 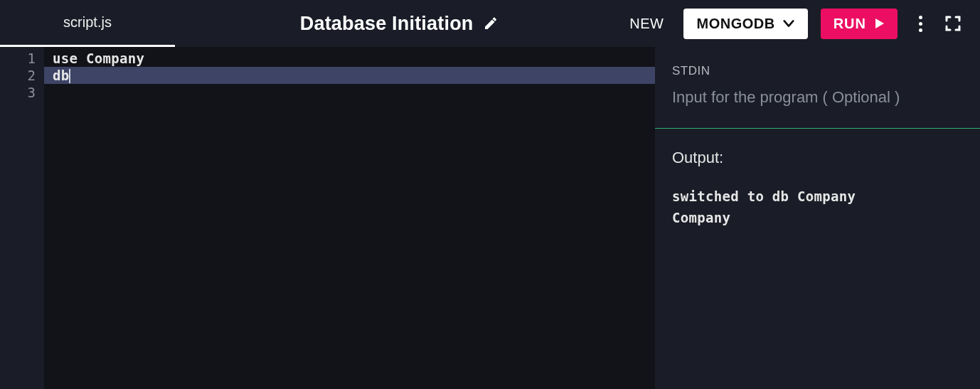 I want to click on code-line: use Company, so click(x=350, y=58).